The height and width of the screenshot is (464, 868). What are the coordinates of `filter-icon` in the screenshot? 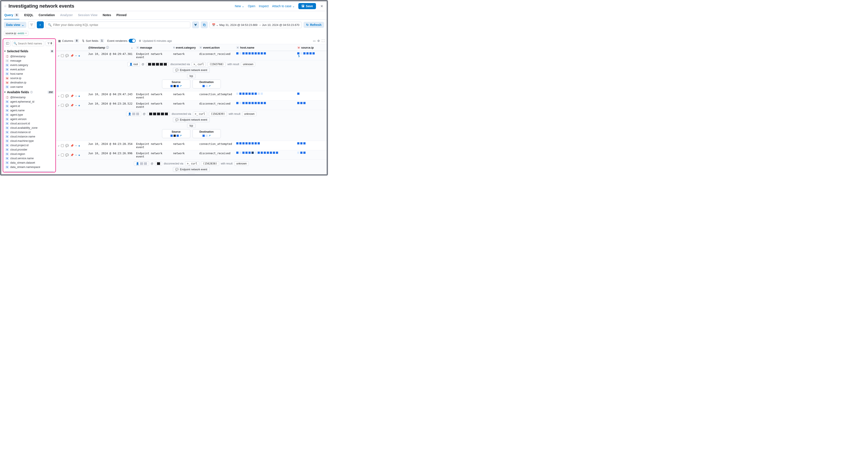 It's located at (32, 25).